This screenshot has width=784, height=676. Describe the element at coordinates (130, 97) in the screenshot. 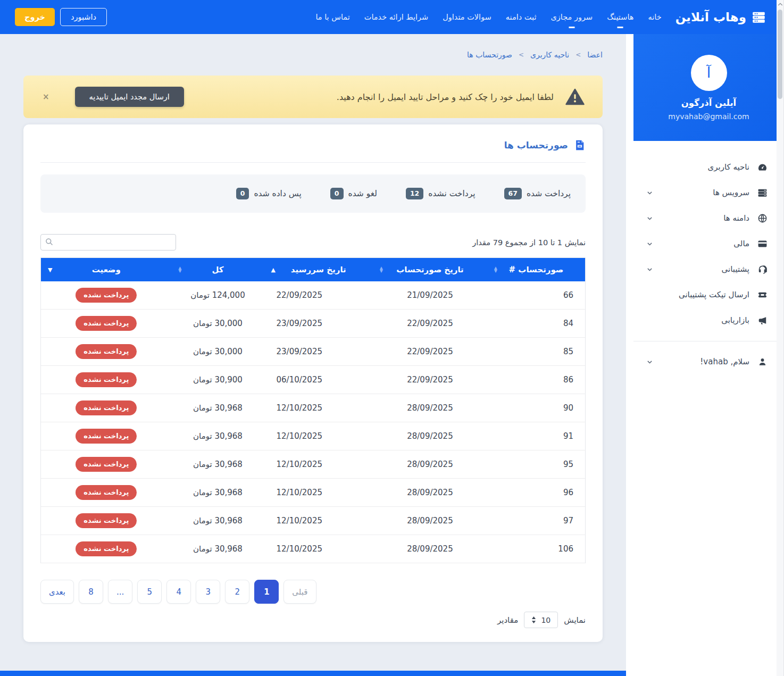

I see `resend-verification-email-button: ارسال مجدد ایمیل تاییدیه` at that location.